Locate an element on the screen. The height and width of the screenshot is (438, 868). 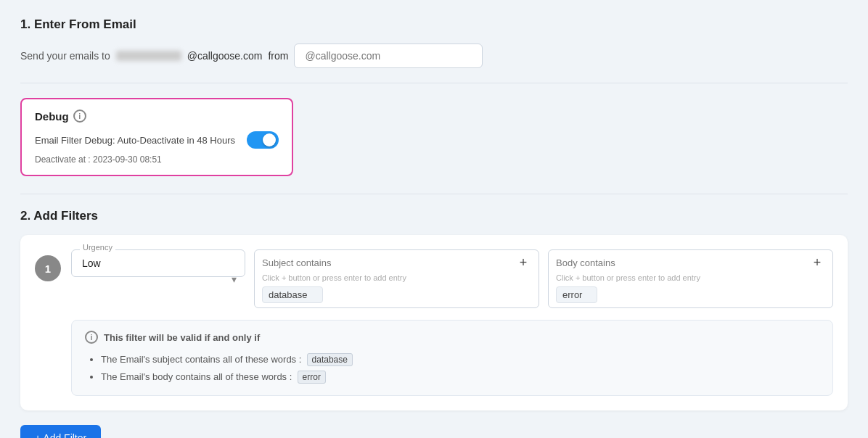
subject-hint: Click + button or press enter to add ent… is located at coordinates (396, 278).